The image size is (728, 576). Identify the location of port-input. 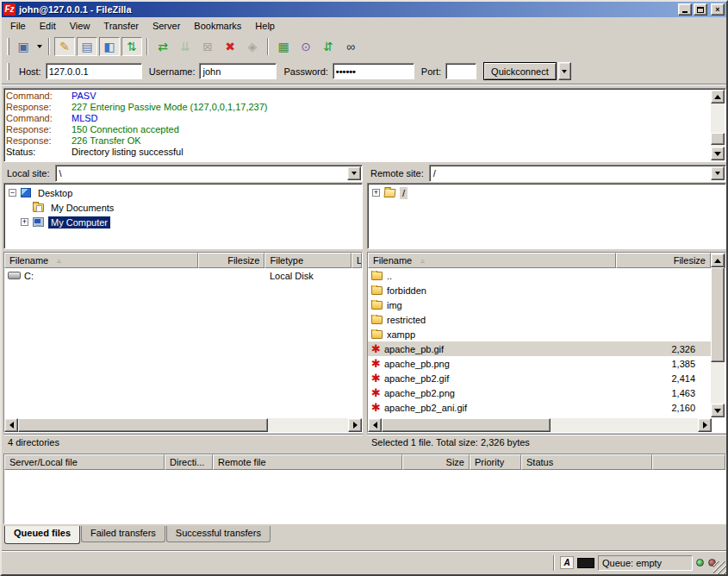
(461, 71).